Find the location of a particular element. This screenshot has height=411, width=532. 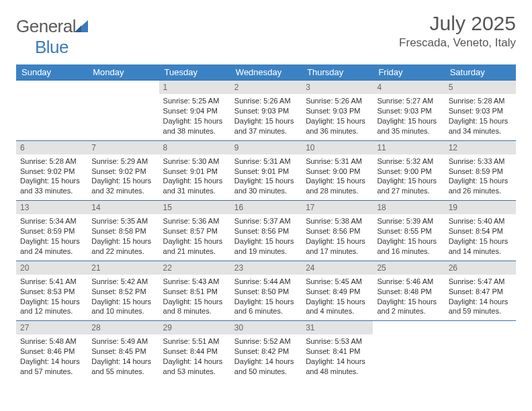

sunrise-value: 5:48 AM is located at coordinates (62, 341).